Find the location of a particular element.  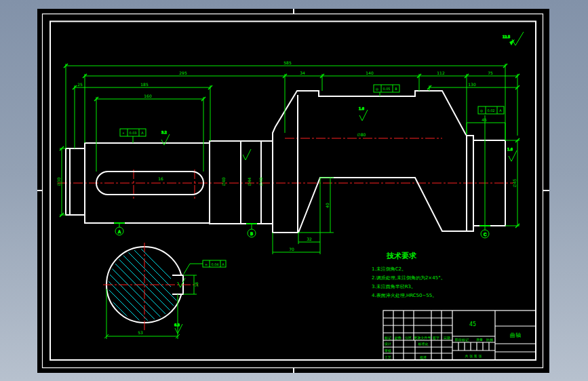

tb-header: 日期 is located at coordinates (447, 338).